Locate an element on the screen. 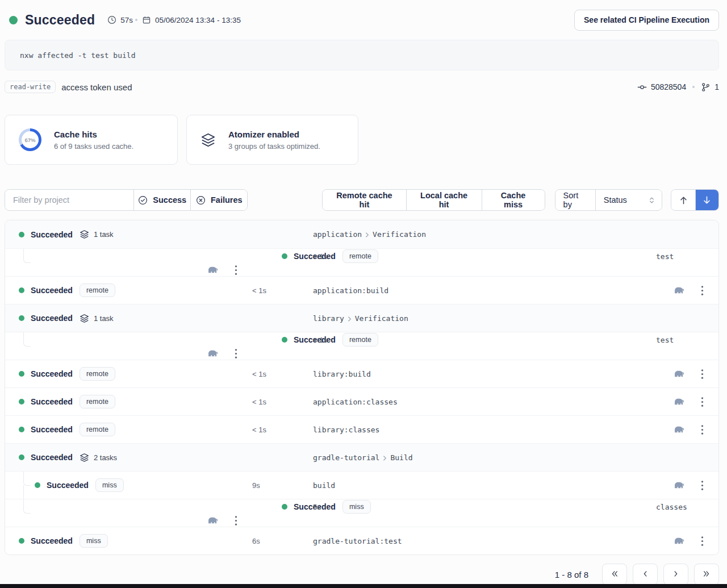 The image size is (727, 588). branch-count: 1 is located at coordinates (717, 87).